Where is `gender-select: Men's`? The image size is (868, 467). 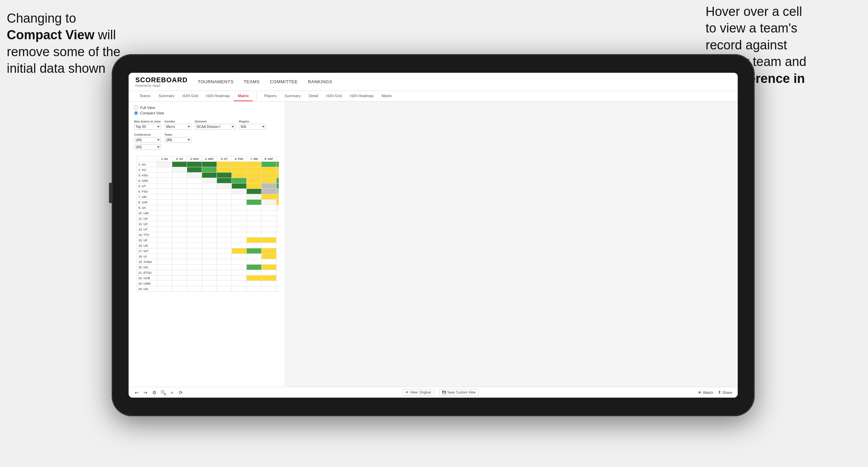
gender-select: Men's is located at coordinates (178, 127).